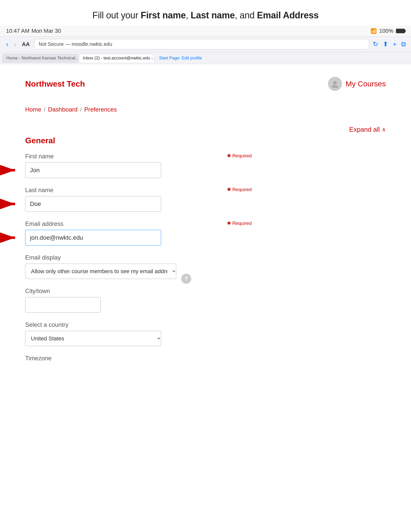  What do you see at coordinates (205, 129) in the screenshot?
I see `section-header: Expand all ∧` at bounding box center [205, 129].